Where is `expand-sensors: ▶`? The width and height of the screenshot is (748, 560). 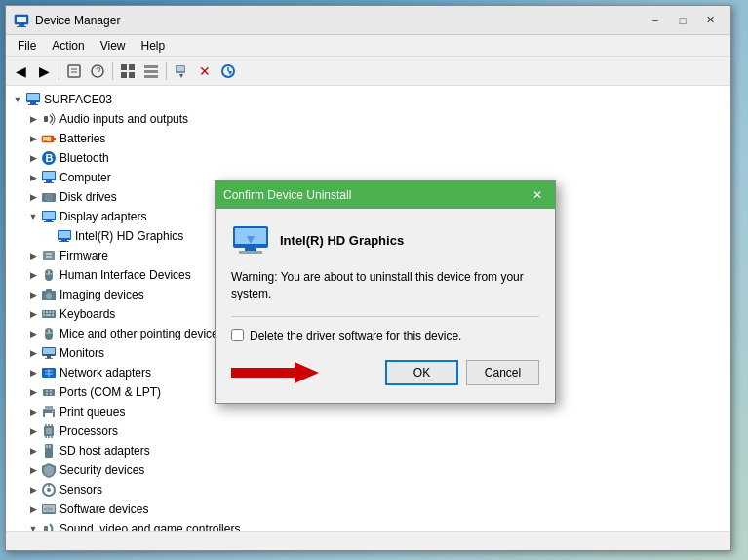 expand-sensors: ▶ is located at coordinates (33, 490).